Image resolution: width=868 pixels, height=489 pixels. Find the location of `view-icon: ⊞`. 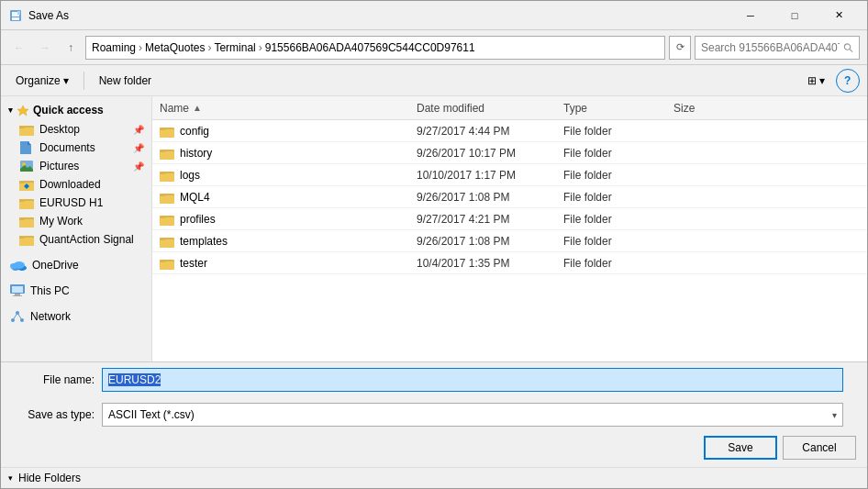

view-icon: ⊞ is located at coordinates (812, 81).